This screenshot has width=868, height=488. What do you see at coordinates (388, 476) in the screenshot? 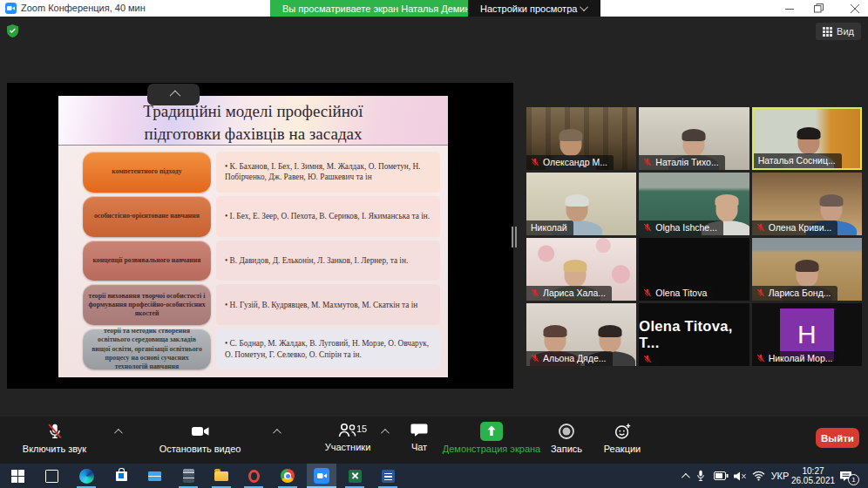
I see `taskbar-app-word` at bounding box center [388, 476].